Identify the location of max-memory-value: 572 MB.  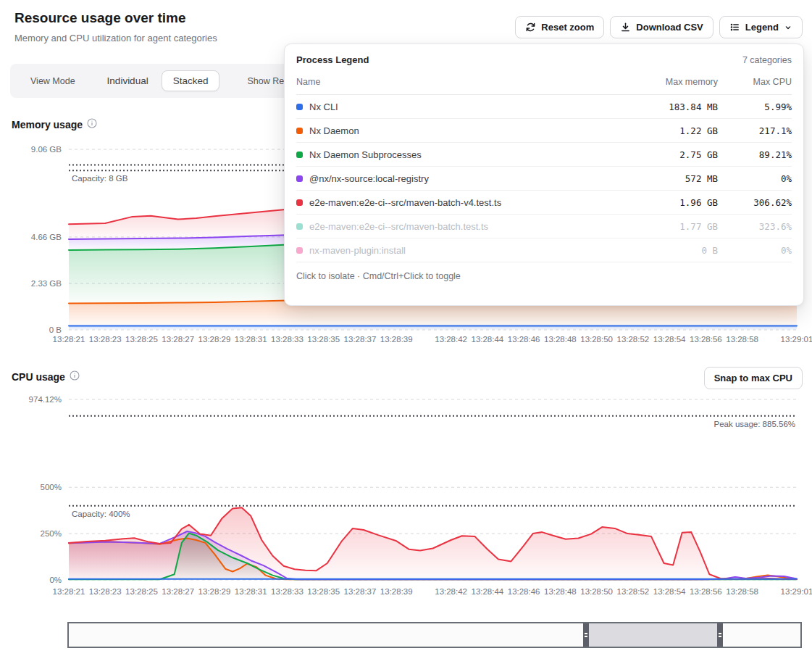
(664, 178).